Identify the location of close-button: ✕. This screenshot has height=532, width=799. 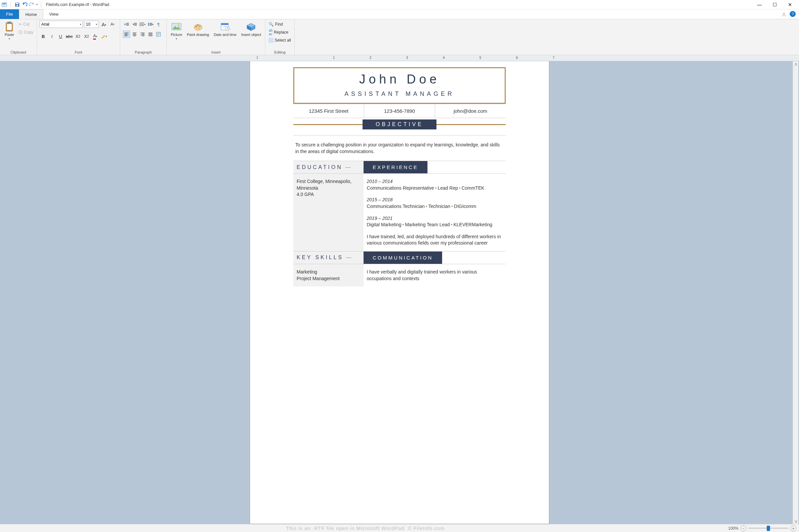
(790, 5).